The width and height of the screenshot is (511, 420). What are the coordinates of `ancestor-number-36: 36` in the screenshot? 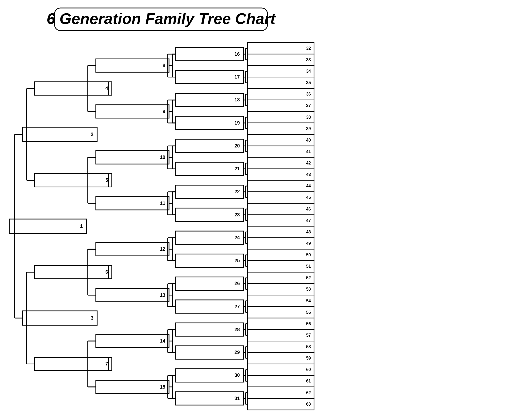 It's located at (308, 94).